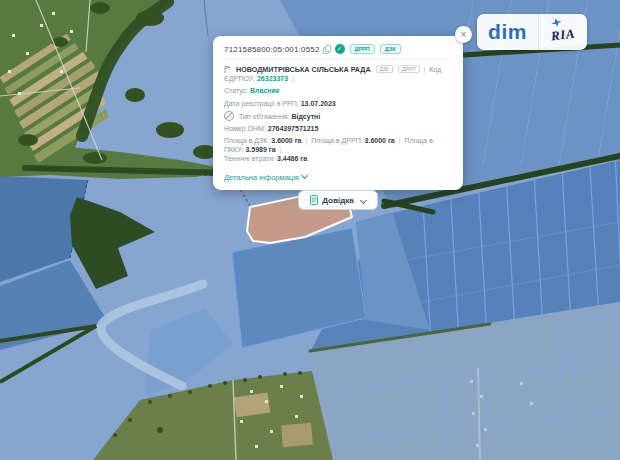 The height and width of the screenshot is (460, 620). What do you see at coordinates (338, 74) in the screenshot?
I see `owner-row: НОВОДМИТРІВСЬКА СІЛЬСЬКА РАДА ДЗК ДРРП |…` at bounding box center [338, 74].